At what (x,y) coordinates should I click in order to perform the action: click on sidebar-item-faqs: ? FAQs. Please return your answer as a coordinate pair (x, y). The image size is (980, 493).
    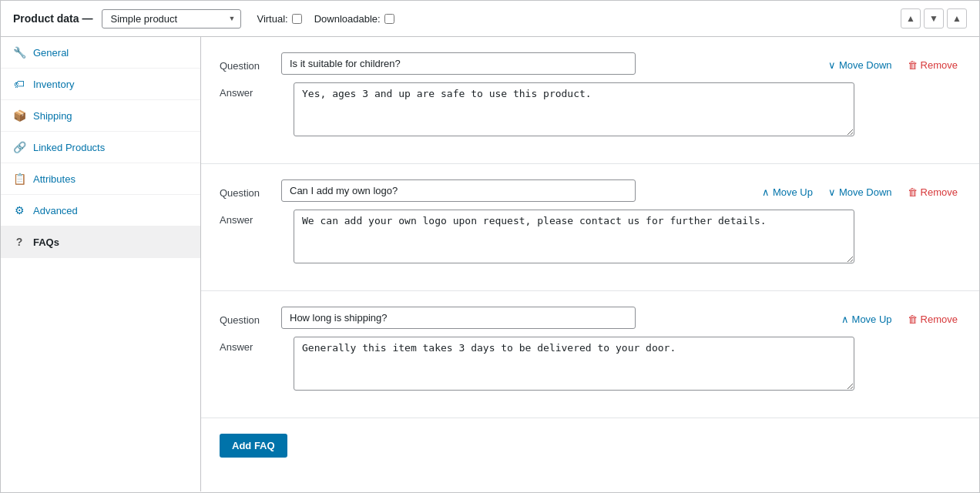
    Looking at the image, I should click on (100, 242).